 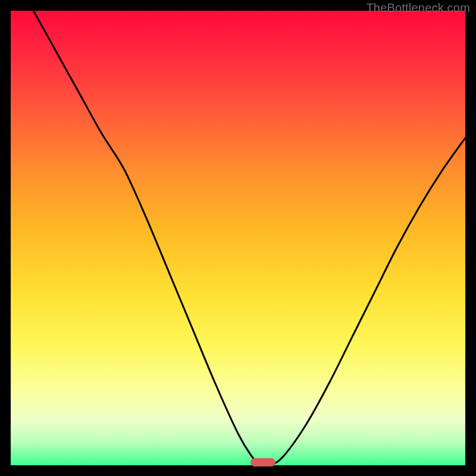 What do you see at coordinates (418, 8) in the screenshot?
I see `watermark-text: TheBottleneck.com` at bounding box center [418, 8].